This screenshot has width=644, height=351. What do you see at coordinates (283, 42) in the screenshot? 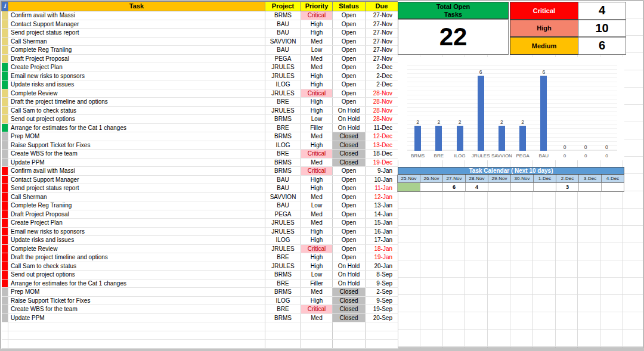
I see `project-cell: SAVVION` at bounding box center [283, 42].